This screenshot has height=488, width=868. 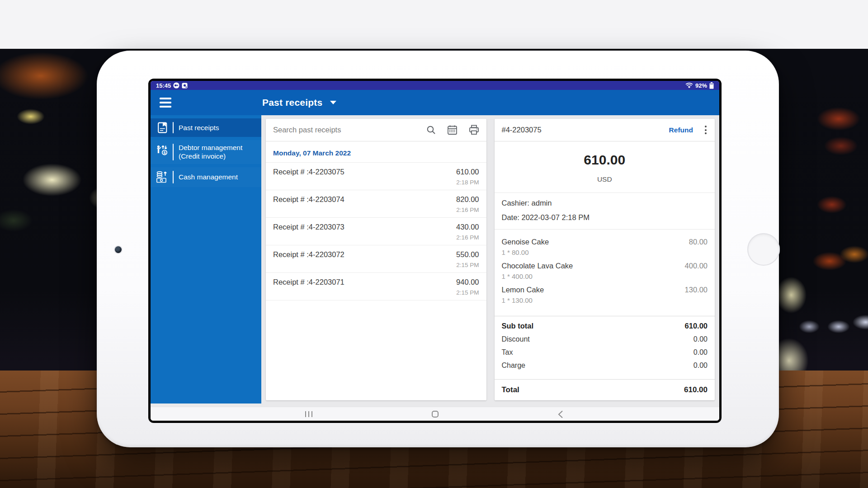 What do you see at coordinates (467, 172) in the screenshot?
I see `receipt-amount: 610.00` at bounding box center [467, 172].